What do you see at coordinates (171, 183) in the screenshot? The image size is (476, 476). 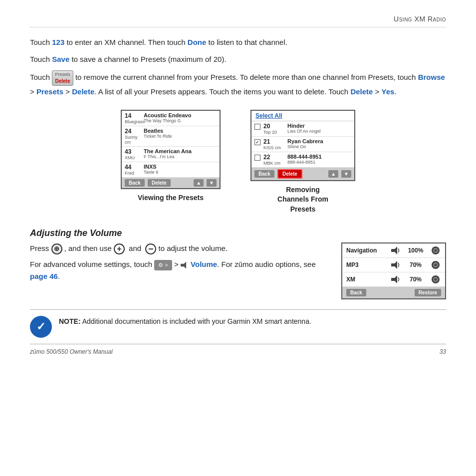 I see `preset-footer: Back Delete ▲ ▼` at bounding box center [171, 183].